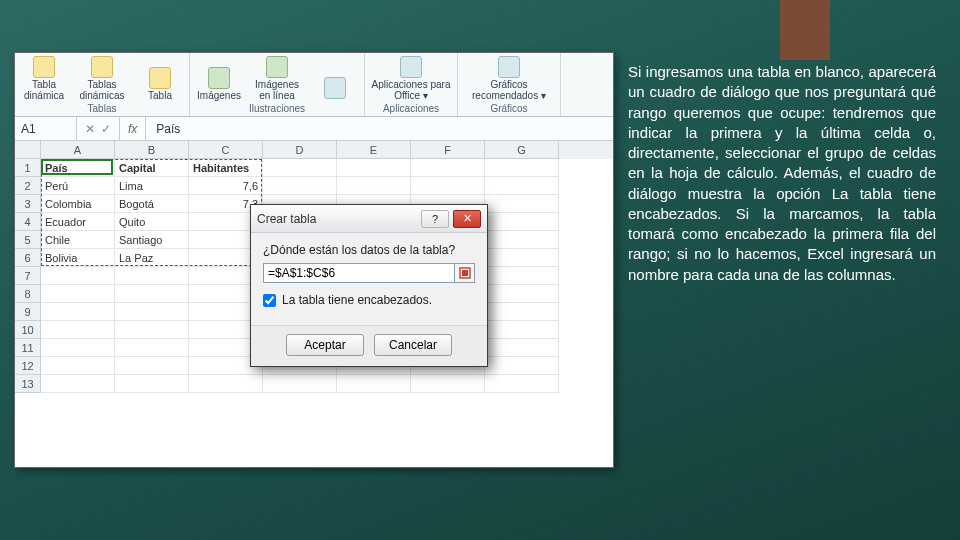  I want to click on ribbon-btn-aplicaciones: Aplicaciones para Office ▾, so click(411, 78).